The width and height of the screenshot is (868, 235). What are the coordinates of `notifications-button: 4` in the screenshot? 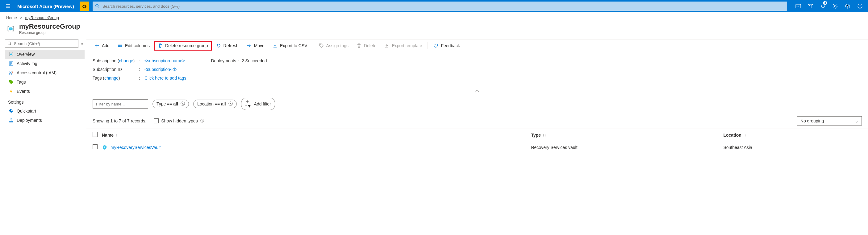 It's located at (823, 6).